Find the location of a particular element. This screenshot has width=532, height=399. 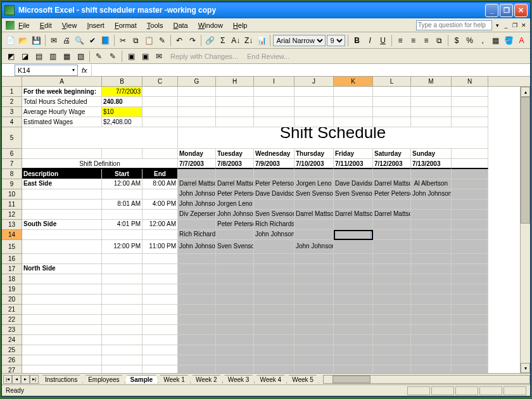

schedule-cell: Rich Richardson is located at coordinates (197, 235).